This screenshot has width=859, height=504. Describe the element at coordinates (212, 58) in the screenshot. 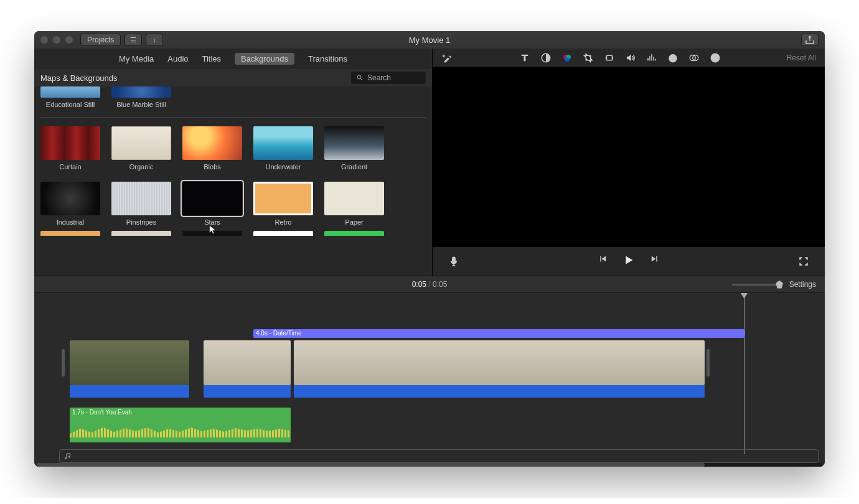

I see `tab-titles: Titles` at that location.